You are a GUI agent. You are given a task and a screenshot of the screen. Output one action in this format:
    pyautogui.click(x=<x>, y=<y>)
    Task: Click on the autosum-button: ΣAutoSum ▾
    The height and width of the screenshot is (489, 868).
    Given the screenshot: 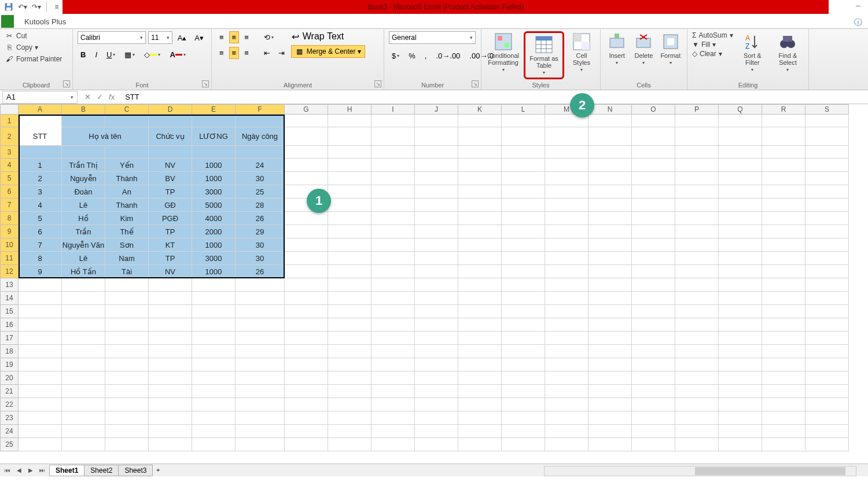 What is the action you would take?
    pyautogui.click(x=713, y=35)
    